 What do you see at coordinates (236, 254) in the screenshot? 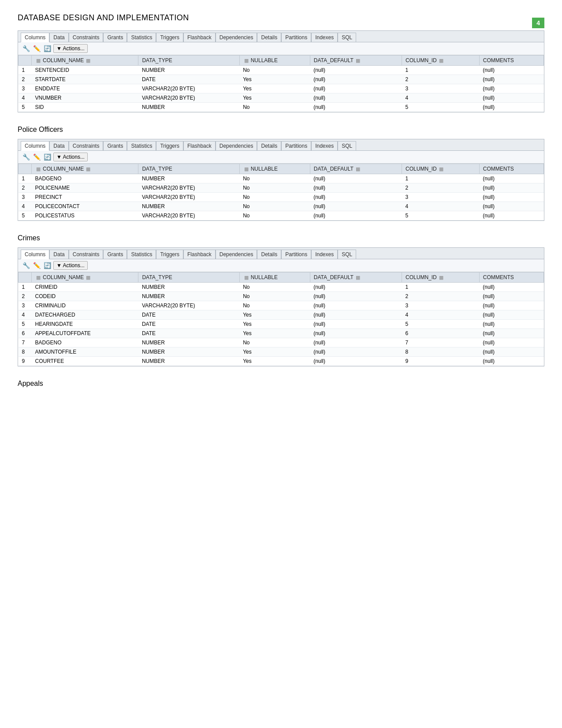
I see `tab-dependencies-3: Dependencies` at bounding box center [236, 254].